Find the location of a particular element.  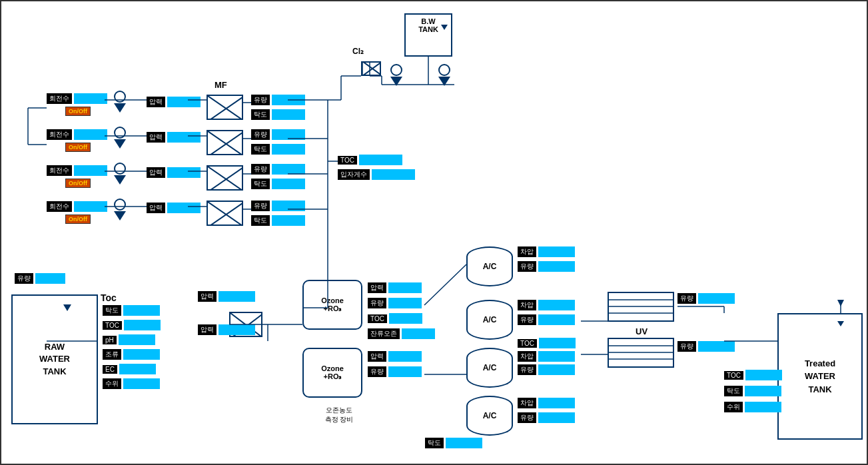

mf-label: MF is located at coordinates (221, 85).